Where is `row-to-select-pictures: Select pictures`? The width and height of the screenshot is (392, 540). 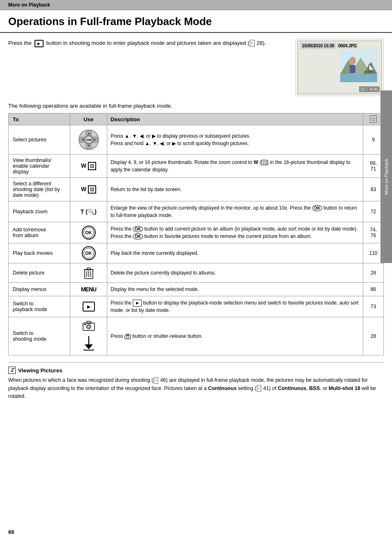 row-to-select-pictures: Select pictures is located at coordinates (39, 140).